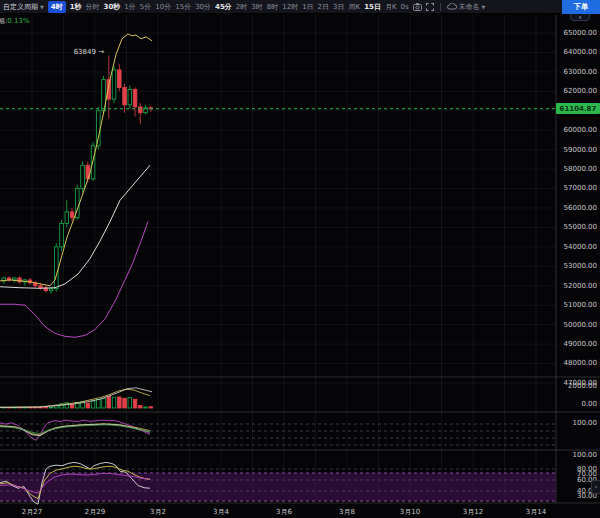 This screenshot has width=600, height=518. What do you see at coordinates (24, 7) in the screenshot?
I see `custom-period-dropdown: 自定义周期 ▼` at bounding box center [24, 7].